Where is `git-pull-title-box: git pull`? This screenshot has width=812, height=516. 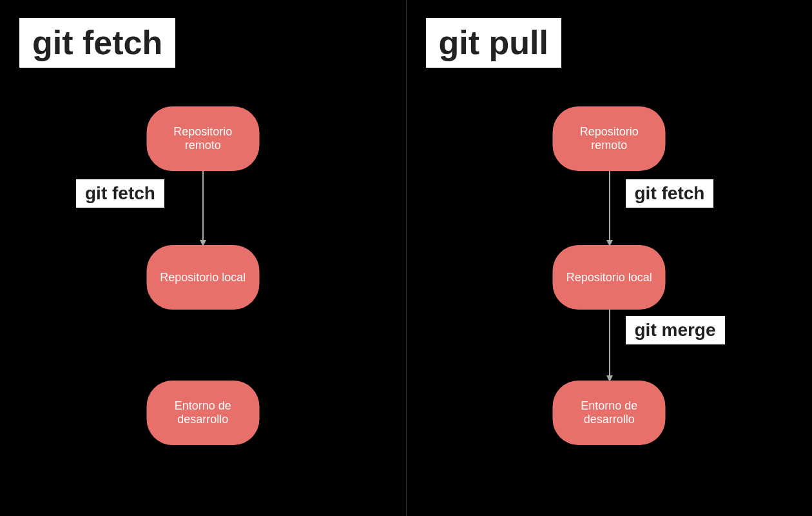 git-pull-title-box: git pull is located at coordinates (494, 43).